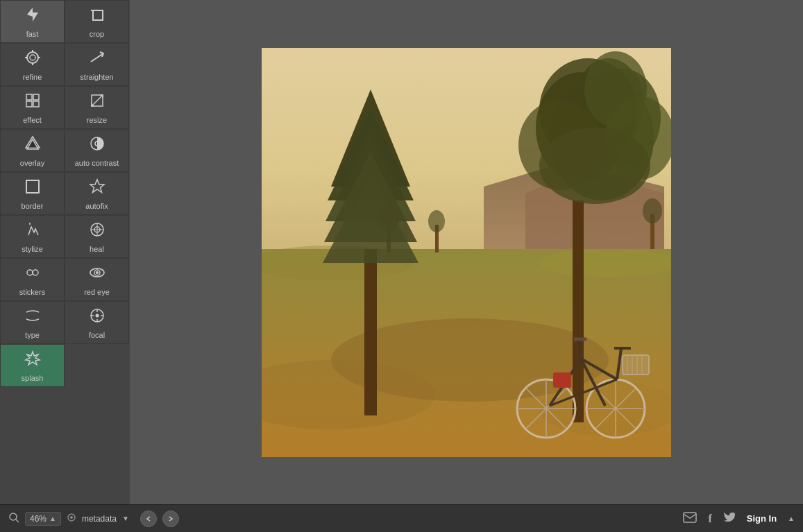  I want to click on tool-red-eye: red eye, so click(97, 280).